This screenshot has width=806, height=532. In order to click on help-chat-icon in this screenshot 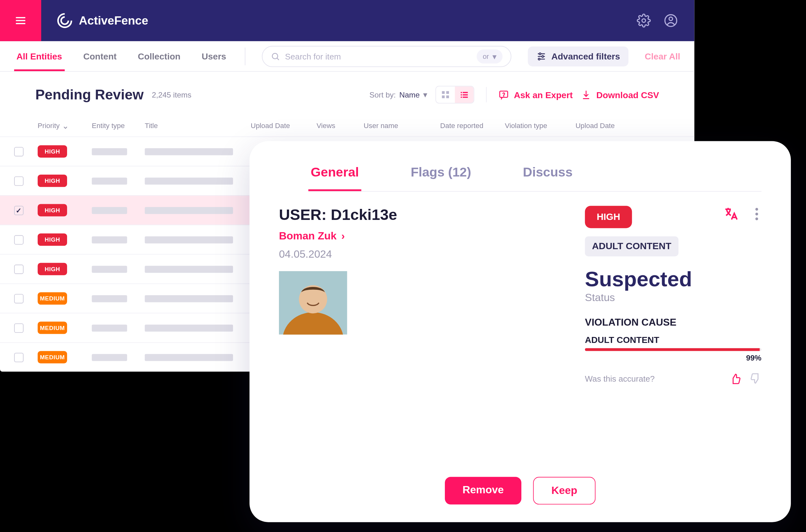, I will do `click(504, 95)`.